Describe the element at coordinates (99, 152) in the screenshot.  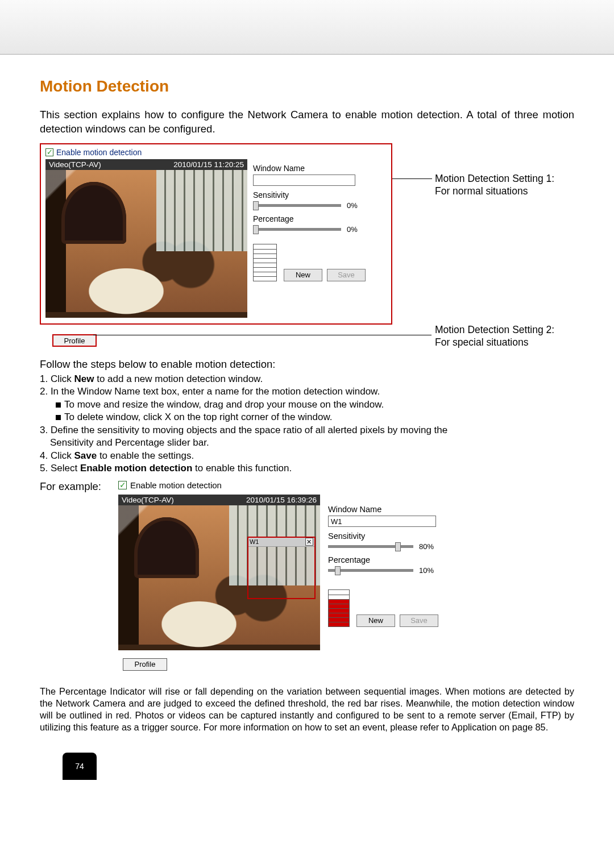
I see `enable-label: Enable motion detection` at that location.